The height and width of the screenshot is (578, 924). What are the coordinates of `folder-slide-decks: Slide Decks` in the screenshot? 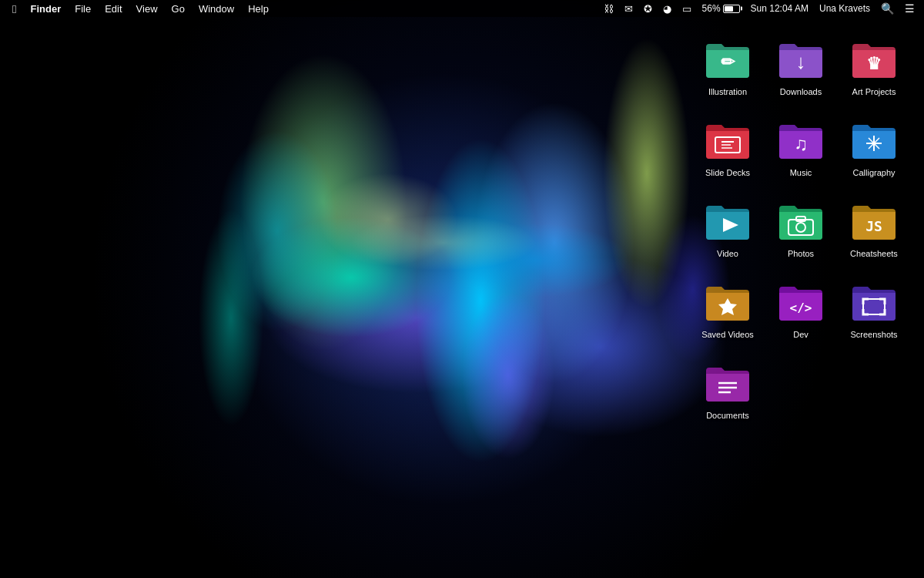 It's located at (728, 150).